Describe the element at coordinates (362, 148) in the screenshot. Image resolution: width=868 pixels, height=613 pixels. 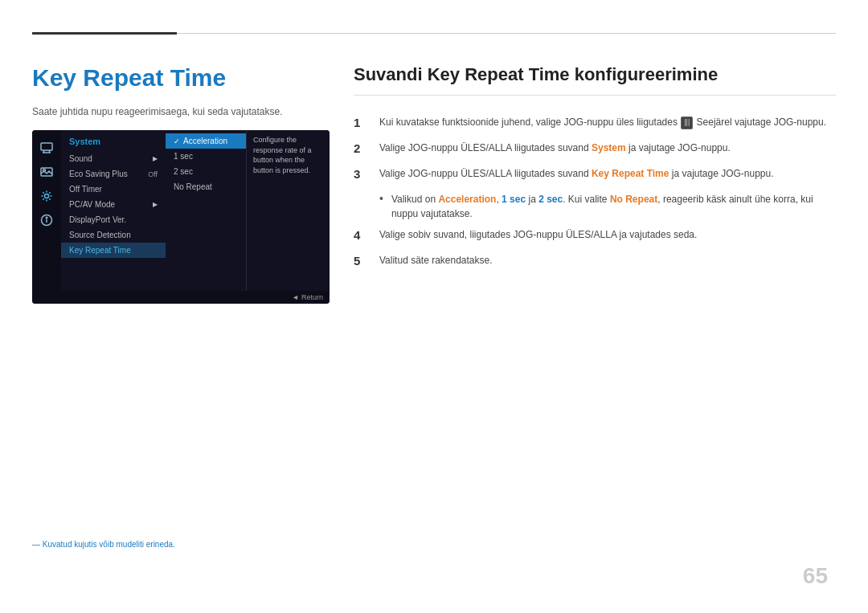
I see `step-number-2: 2` at that location.